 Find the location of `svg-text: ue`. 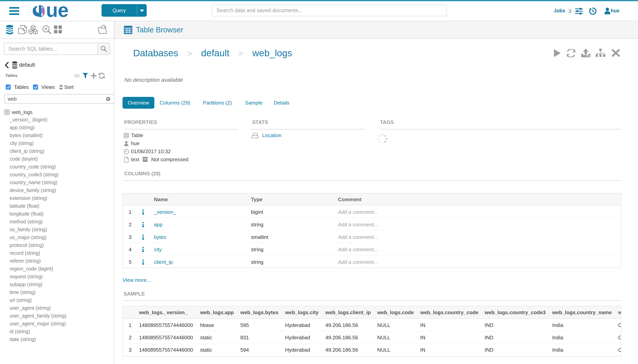

svg-text: ue is located at coordinates (57, 11).